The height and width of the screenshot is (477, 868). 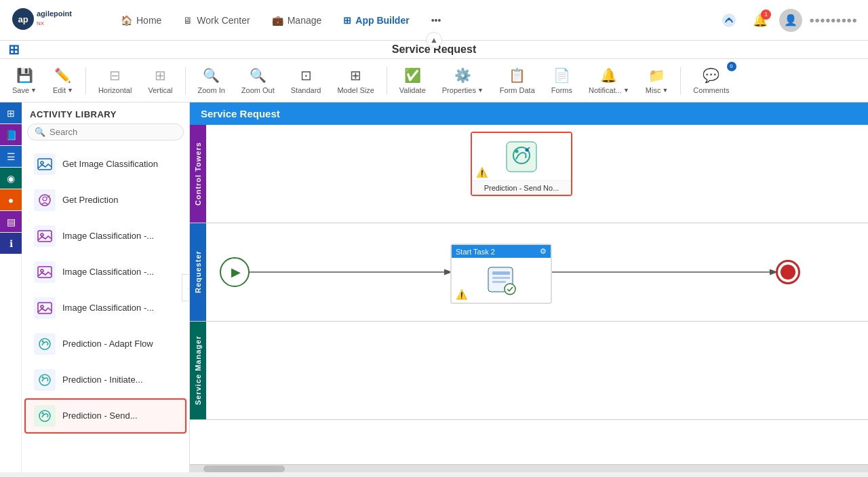 I want to click on nav-right: 🔔 1 👤 ●●●●●●●●●, so click(x=787, y=20).